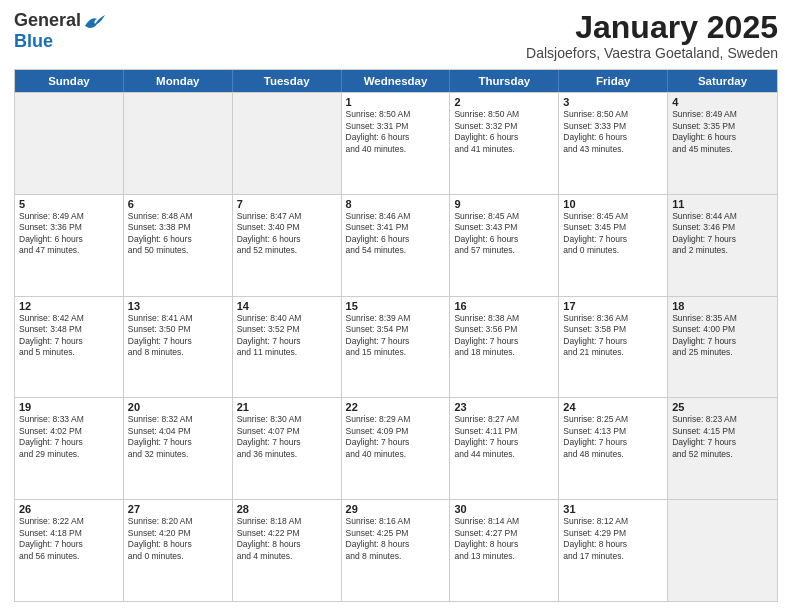 The image size is (792, 612). I want to click on logo-blue-text: Blue, so click(34, 42).